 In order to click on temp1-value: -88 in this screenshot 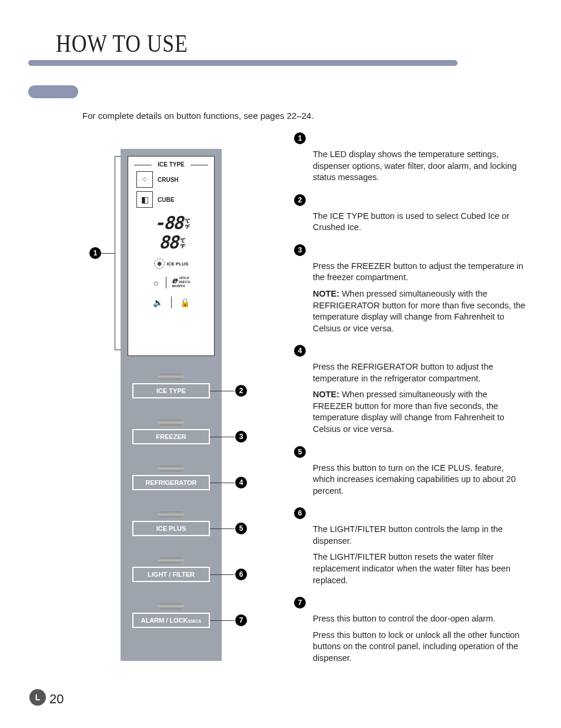, I will do `click(168, 222)`.